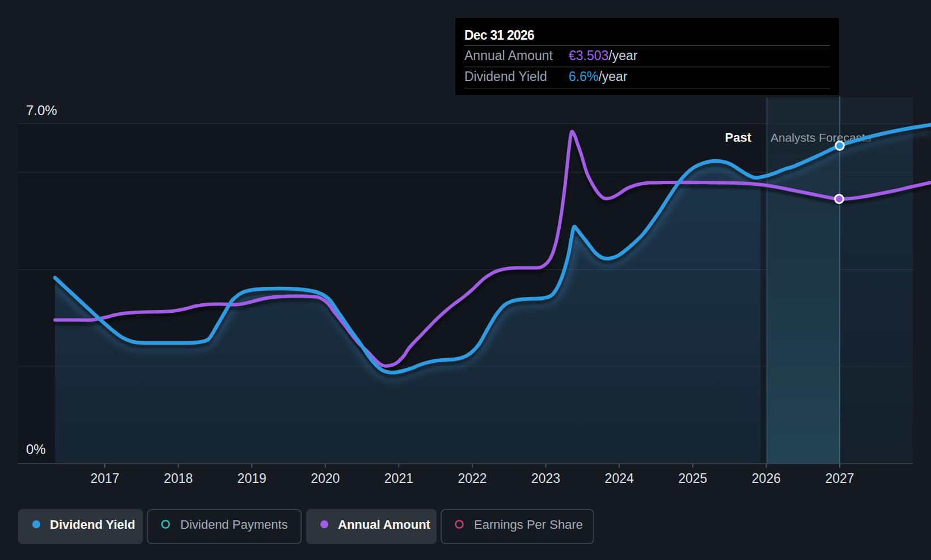 The width and height of the screenshot is (931, 560). Describe the element at coordinates (399, 478) in the screenshot. I see `svg-text: 2021` at that location.